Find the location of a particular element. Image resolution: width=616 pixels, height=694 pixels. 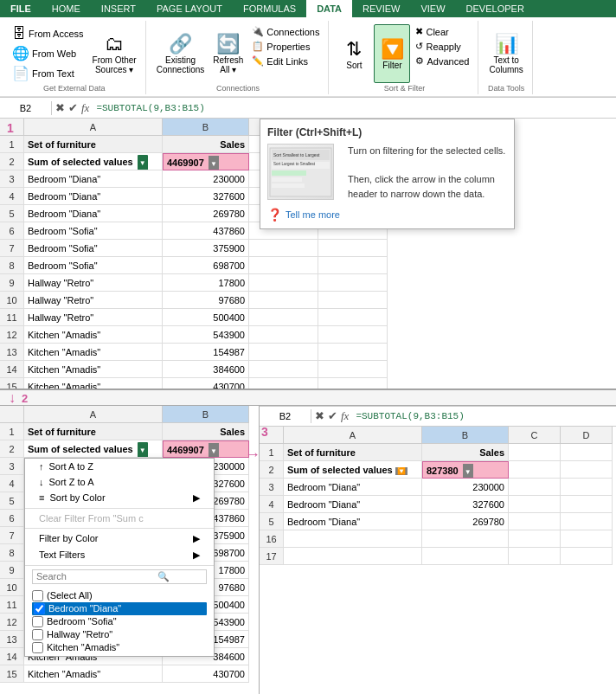

hallway-retro-checkbox is located at coordinates (38, 635).